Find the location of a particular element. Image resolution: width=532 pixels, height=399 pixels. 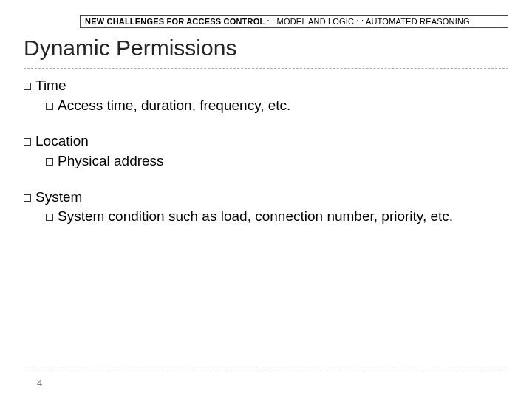

breadcrumb-rest: : : MODEL AND LOGIC : : AUTOMATED REASON… is located at coordinates (367, 21).